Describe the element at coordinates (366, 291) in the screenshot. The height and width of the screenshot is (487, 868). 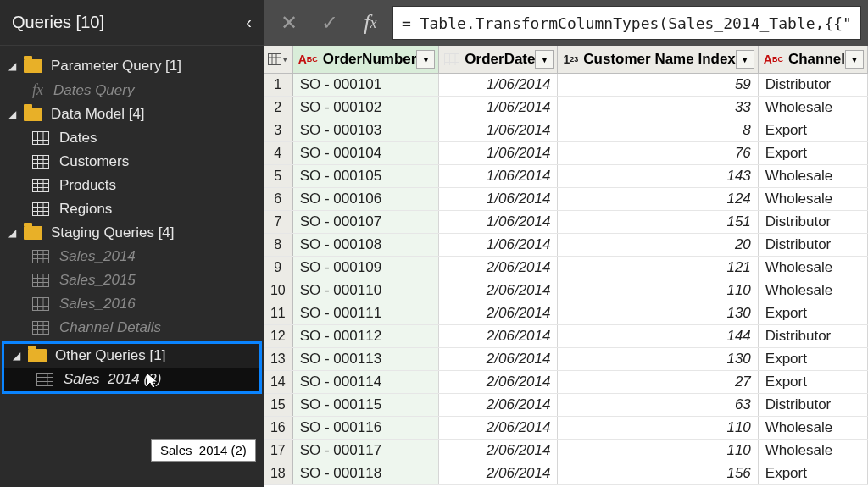
I see `cell-ordernumber: SO - 000110` at that location.